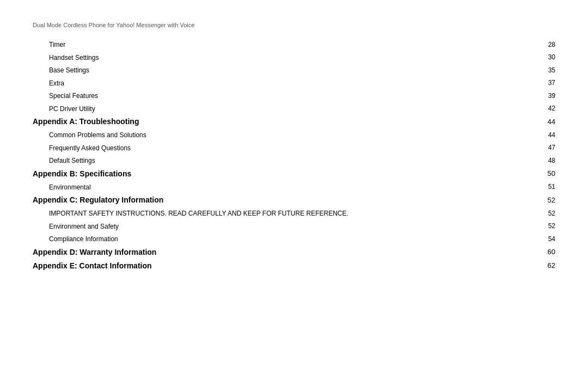 Image resolution: width=588 pixels, height=380 pixels. Describe the element at coordinates (90, 148) in the screenshot. I see `toc-entry-text: Frequently Asked Questions` at that location.